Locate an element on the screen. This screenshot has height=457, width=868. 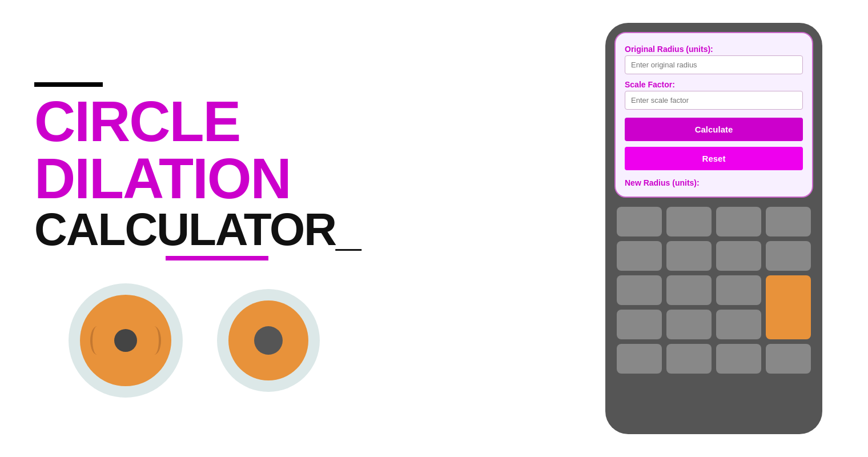
calculator-keypad is located at coordinates (714, 290).